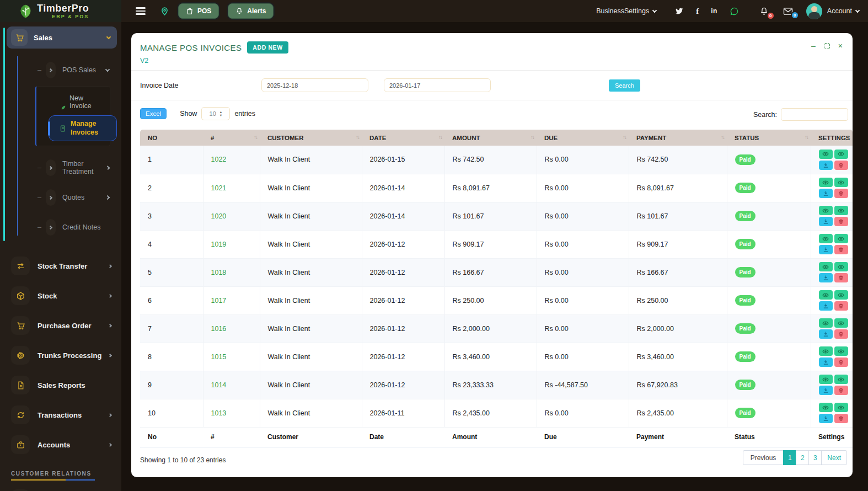 Image resolution: width=868 pixels, height=491 pixels. I want to click on col-header-amount: AMOUNT↑↓, so click(491, 138).